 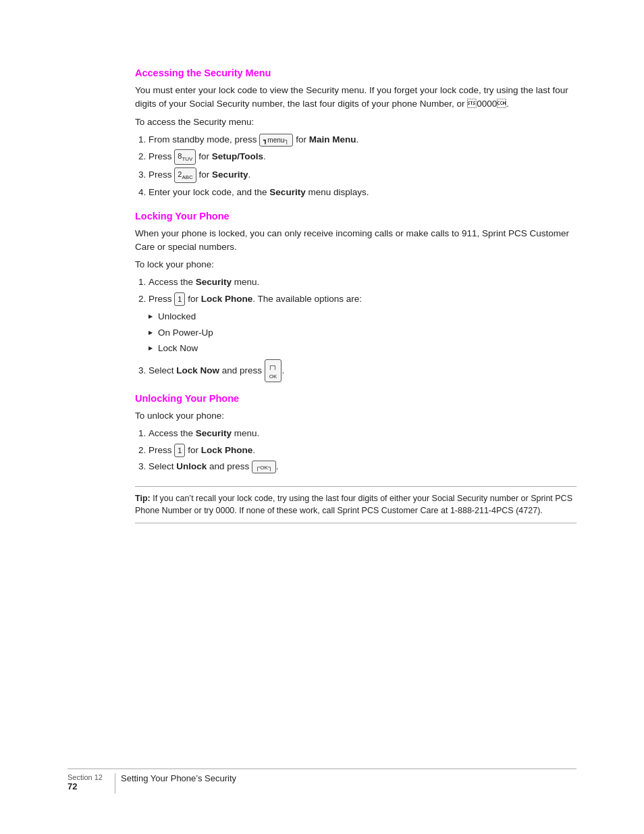 I want to click on step-2: Press 8TUV for Setup/Tools., so click(x=363, y=157).